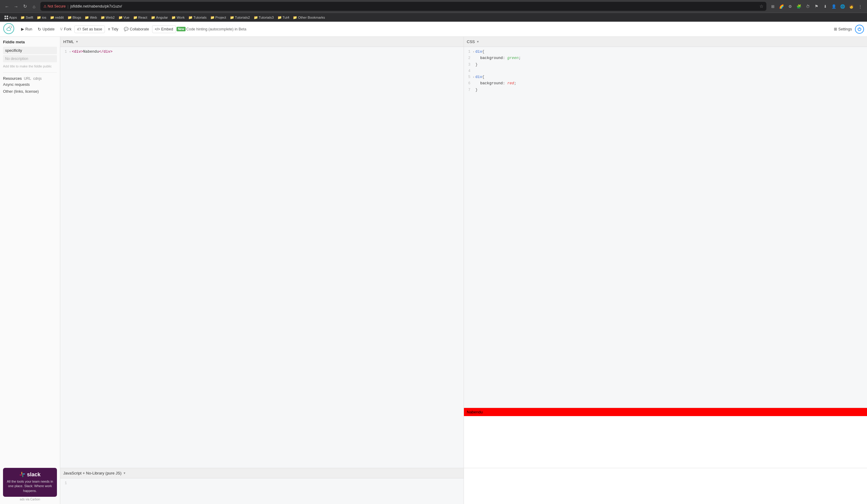  Describe the element at coordinates (11, 18) in the screenshot. I see `bookmark-apps: Apps` at that location.